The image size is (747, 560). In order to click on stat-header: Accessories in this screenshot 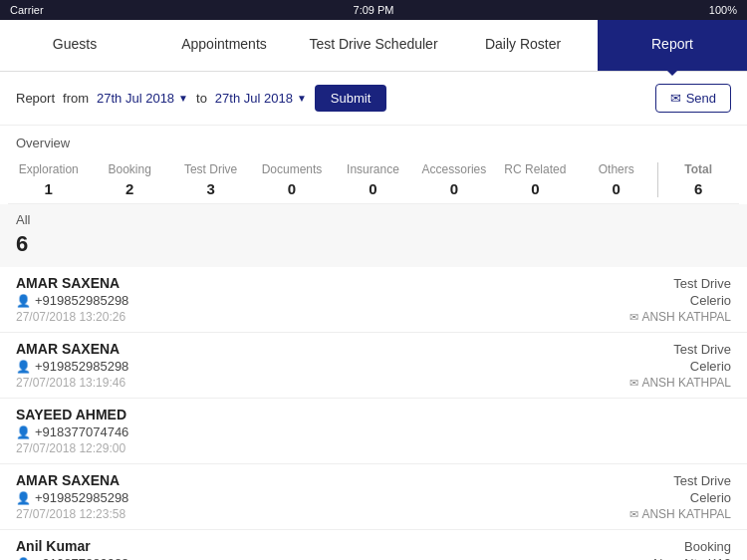, I will do `click(454, 171)`.